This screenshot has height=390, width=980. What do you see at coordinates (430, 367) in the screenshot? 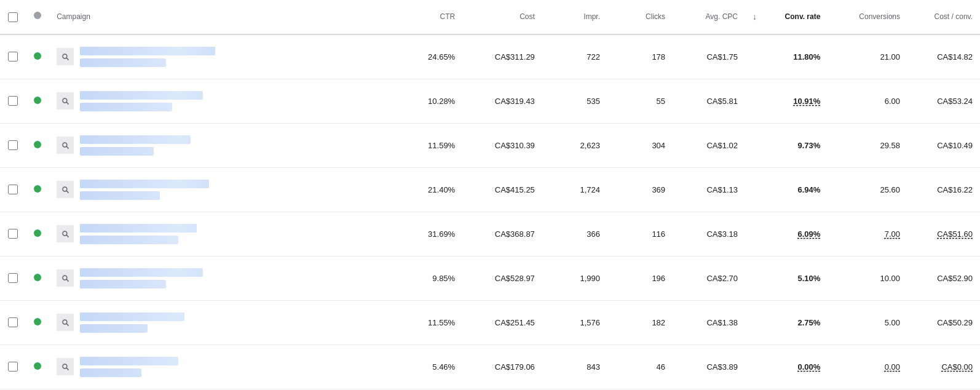
I see `row-ctr: 5.46%` at bounding box center [430, 367].